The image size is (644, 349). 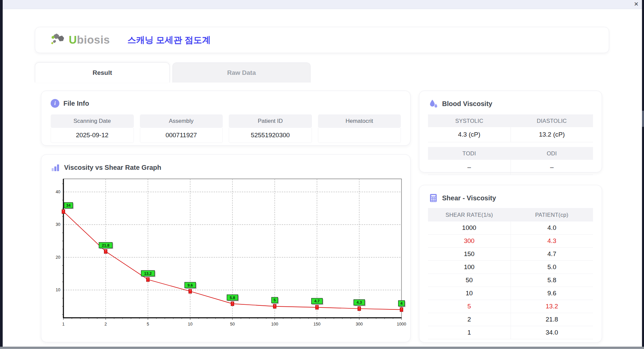 I want to click on graph-title: Viscosity vs Shear Rate Graph, so click(x=113, y=168).